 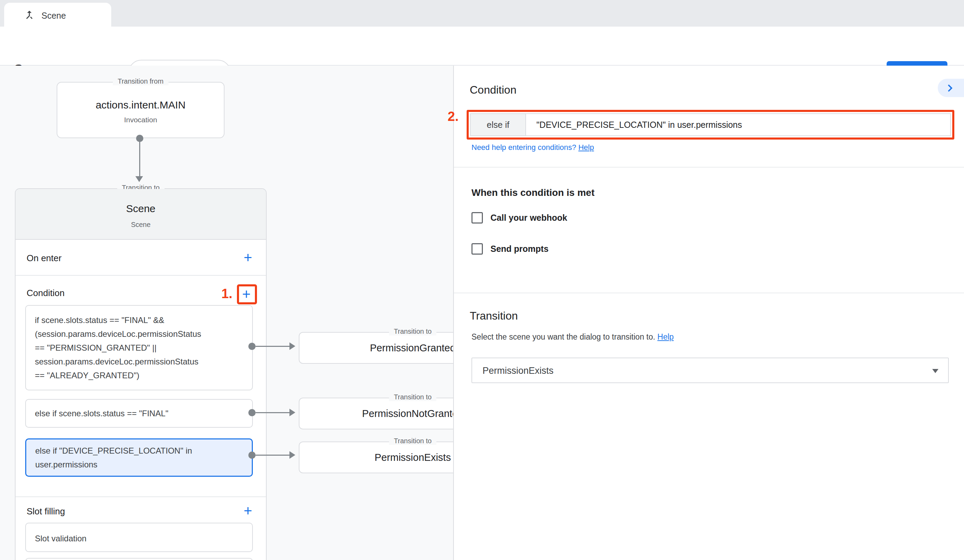 I want to click on chevron-right-icon, so click(x=950, y=88).